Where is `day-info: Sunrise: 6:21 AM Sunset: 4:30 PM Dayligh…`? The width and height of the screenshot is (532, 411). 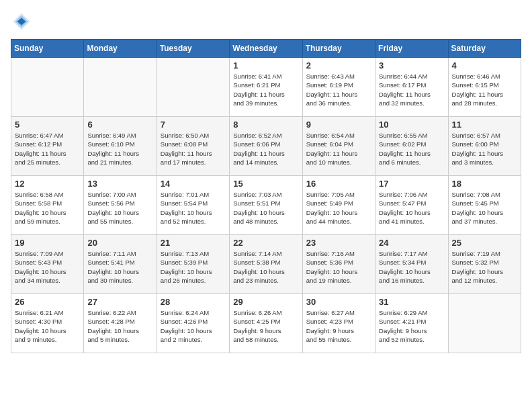 day-info: Sunrise: 6:21 AM Sunset: 4:30 PM Dayligh… is located at coordinates (47, 326).